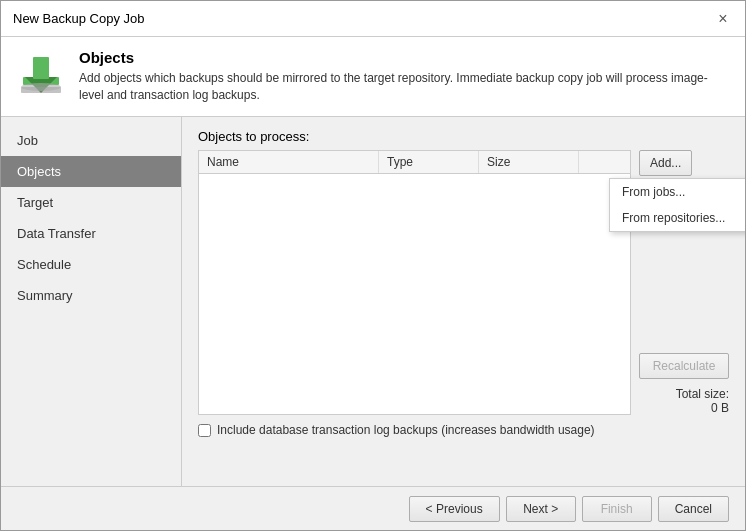  I want to click on col-size: Size, so click(529, 162).